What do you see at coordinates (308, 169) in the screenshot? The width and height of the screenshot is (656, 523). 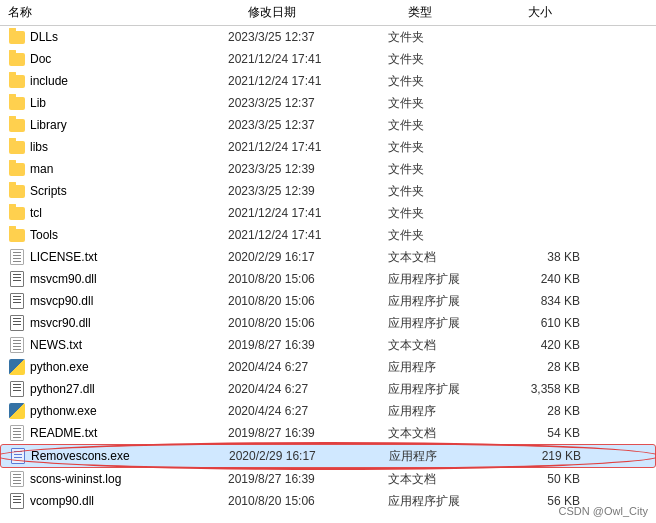 I see `file-date: 2023/3/25 12:39` at bounding box center [308, 169].